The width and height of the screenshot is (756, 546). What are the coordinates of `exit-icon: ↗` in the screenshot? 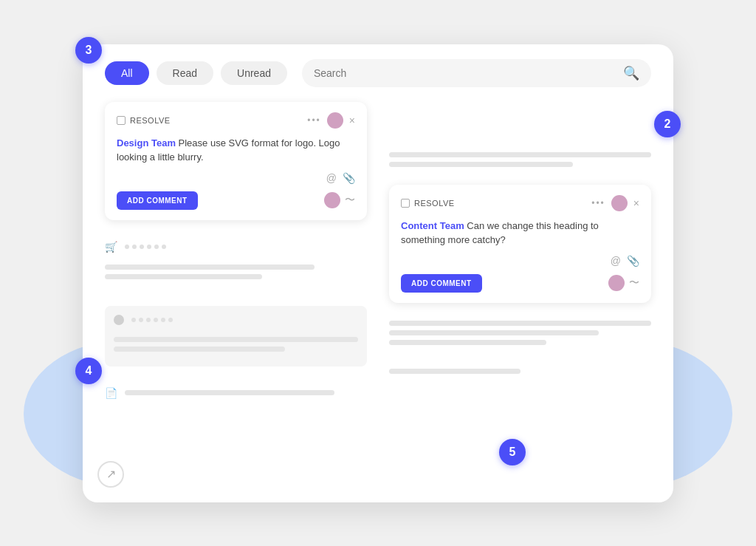 It's located at (111, 474).